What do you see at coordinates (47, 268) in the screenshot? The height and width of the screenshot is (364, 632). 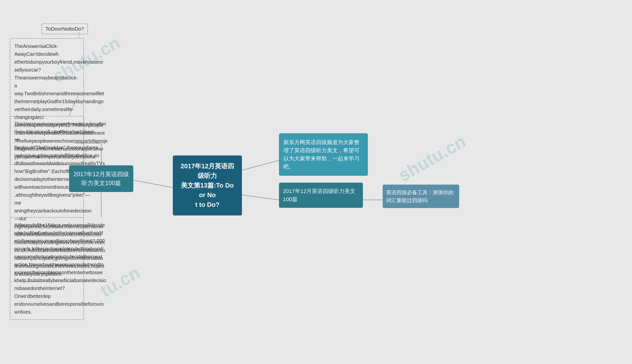 I see `dashed-node-3: Attheendofthe15days,webuserswilldecide w…` at bounding box center [47, 268].